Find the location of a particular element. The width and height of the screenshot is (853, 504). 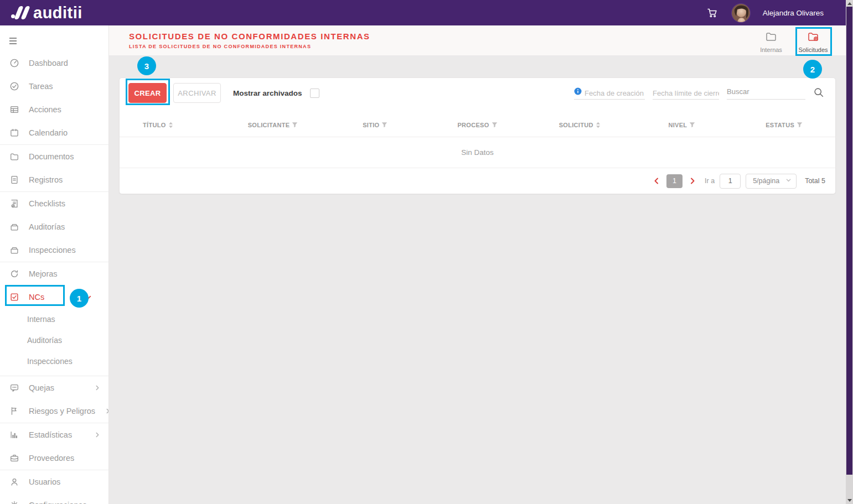

sidebar-item-proveedores: Proveedores is located at coordinates (54, 458).